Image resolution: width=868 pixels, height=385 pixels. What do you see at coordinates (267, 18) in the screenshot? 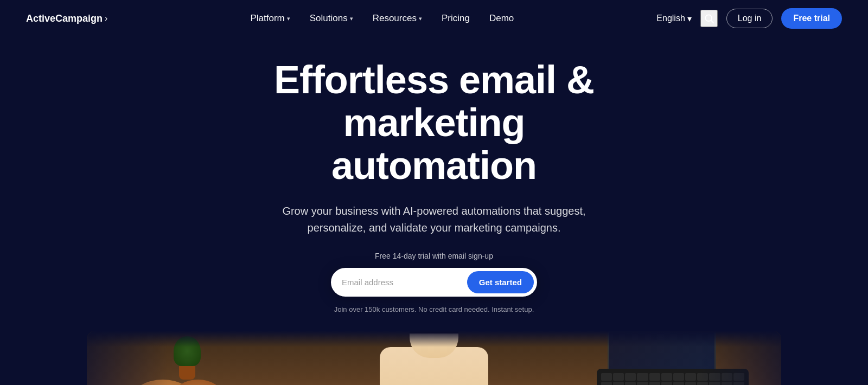
I see `nav-platform-label: Platform` at bounding box center [267, 18].